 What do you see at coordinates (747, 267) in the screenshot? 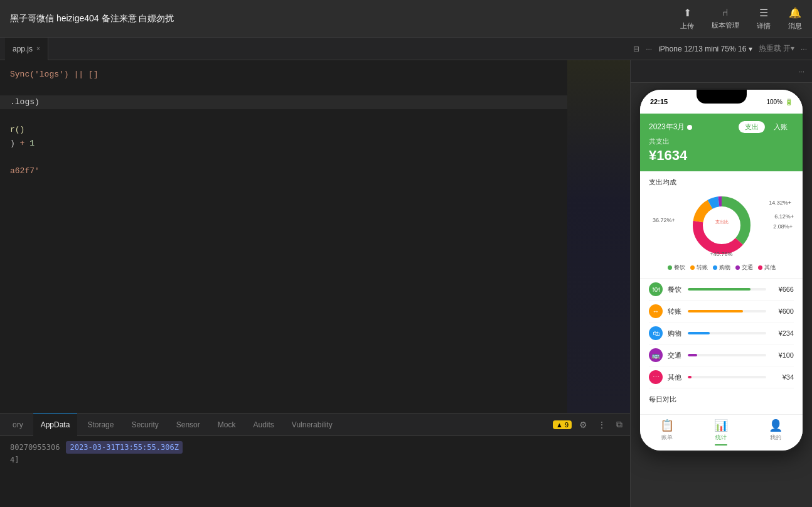
I see `legend-label-4: 交通` at bounding box center [747, 267].